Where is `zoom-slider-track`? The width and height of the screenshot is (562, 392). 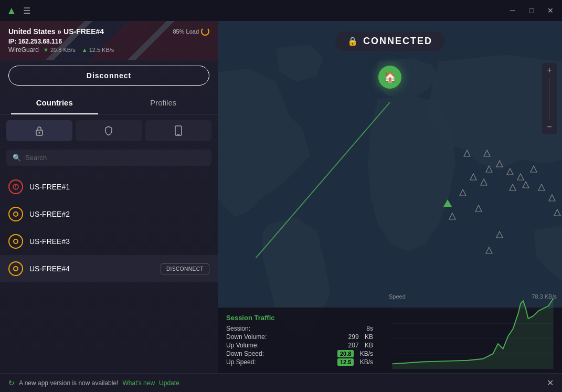 zoom-slider-track is located at coordinates (549, 99).